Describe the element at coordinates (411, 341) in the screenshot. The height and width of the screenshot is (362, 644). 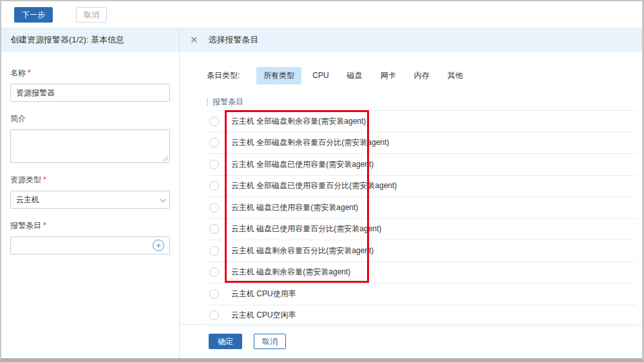
I see `right-panel-footer: 确定 取消` at that location.